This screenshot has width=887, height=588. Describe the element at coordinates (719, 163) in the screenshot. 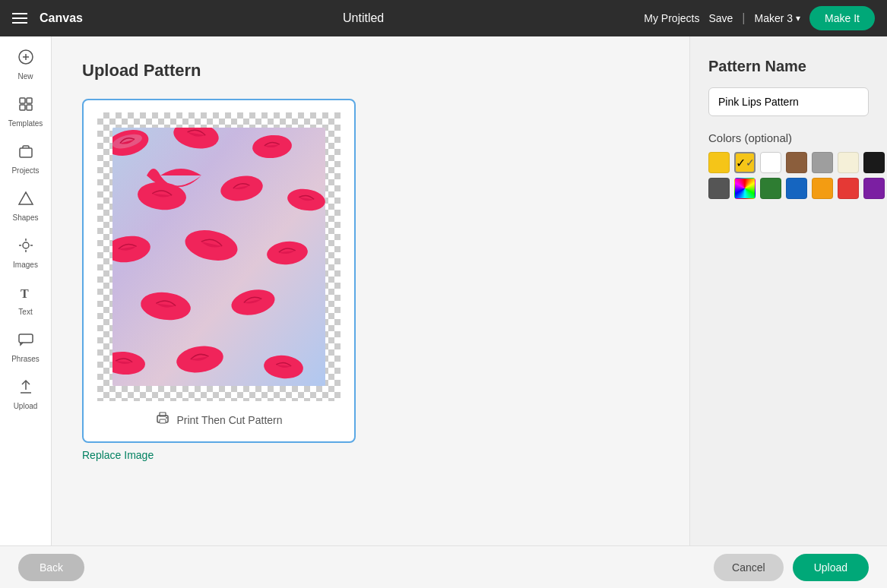

I see `color-swatch-yellow` at that location.